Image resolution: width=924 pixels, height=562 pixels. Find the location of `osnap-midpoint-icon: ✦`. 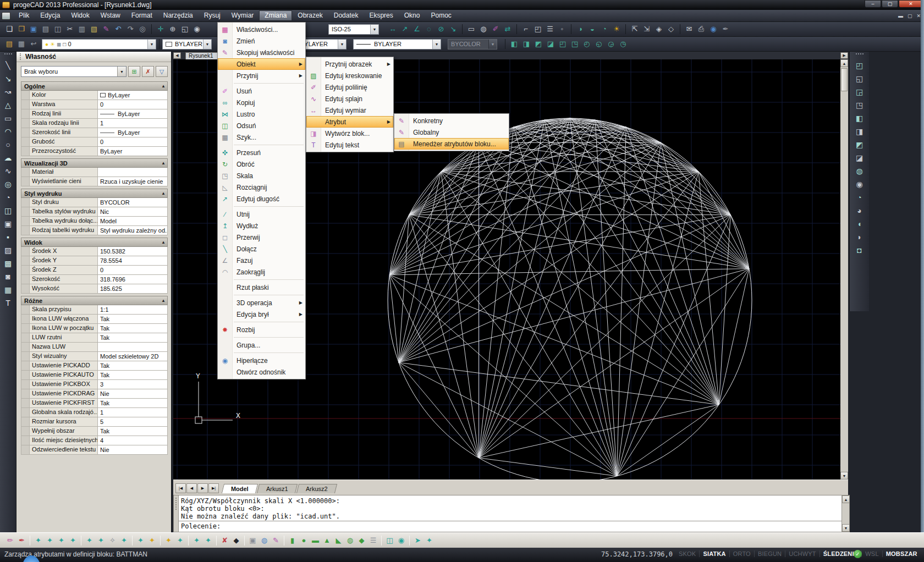

osnap-midpoint-icon: ✦ is located at coordinates (50, 541).